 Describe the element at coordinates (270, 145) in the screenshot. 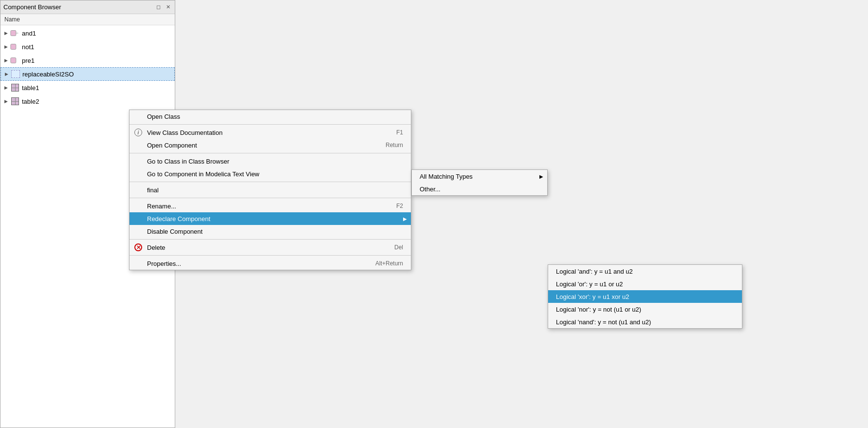

I see `menu-item-open-component: Open Component Return` at that location.